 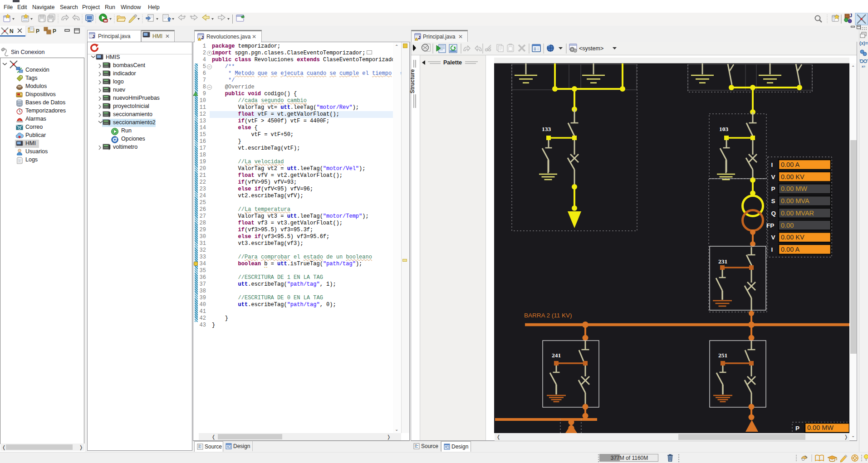 I want to click on svg-text: 251, so click(x=723, y=356).